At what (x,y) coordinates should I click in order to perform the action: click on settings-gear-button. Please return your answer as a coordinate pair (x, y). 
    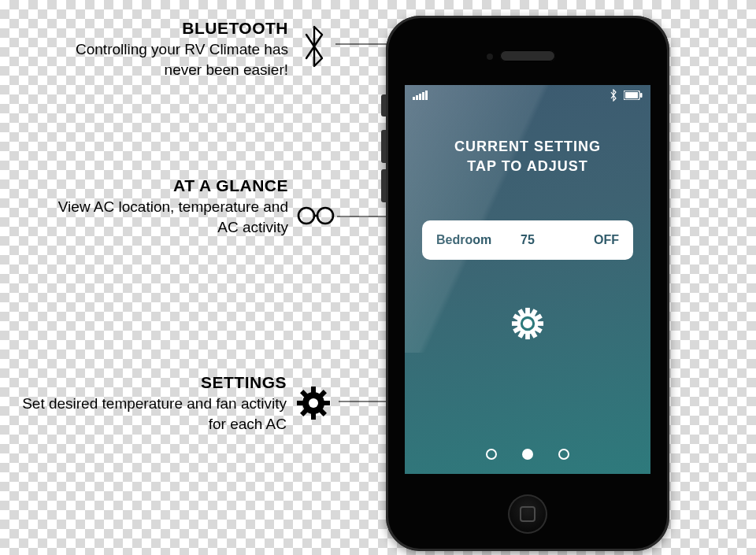
    Looking at the image, I should click on (528, 324).